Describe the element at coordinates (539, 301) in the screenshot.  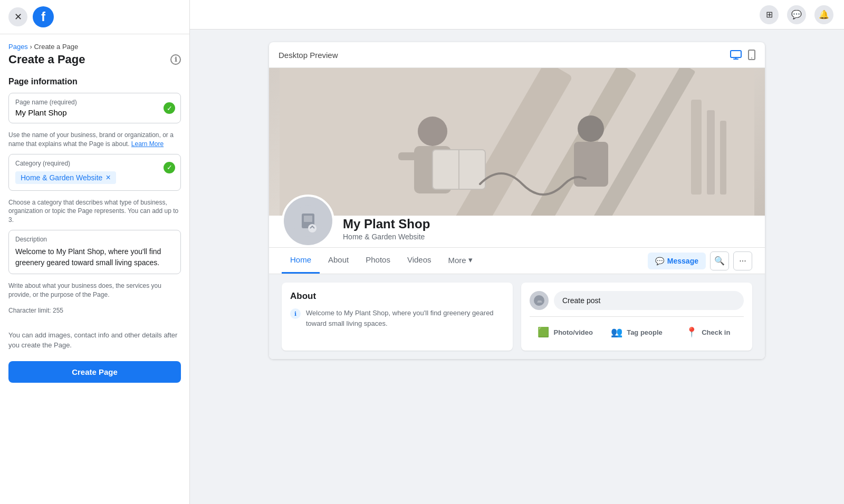
I see `post-profile-icon` at that location.